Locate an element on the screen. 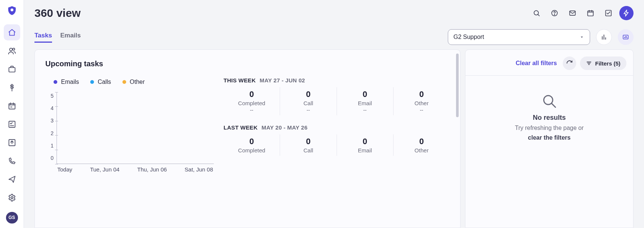 This screenshot has height=228, width=644. people-icon is located at coordinates (12, 51).